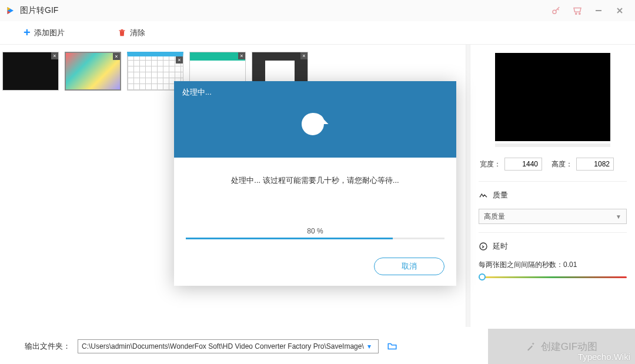 The height and width of the screenshot is (364, 635). Describe the element at coordinates (528, 265) in the screenshot. I see `delay-description: 每两张图之间间隔的秒数：0.01` at that location.